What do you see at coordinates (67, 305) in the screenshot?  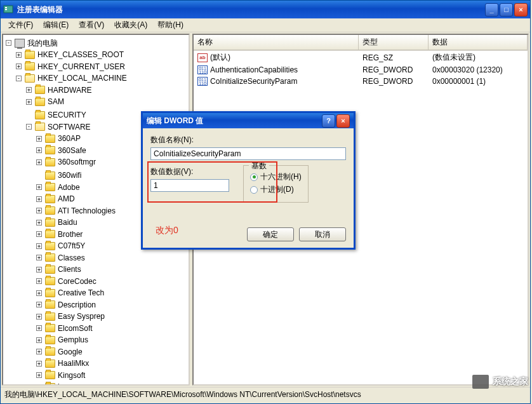 I see `tree-node: +Description` at bounding box center [67, 305].